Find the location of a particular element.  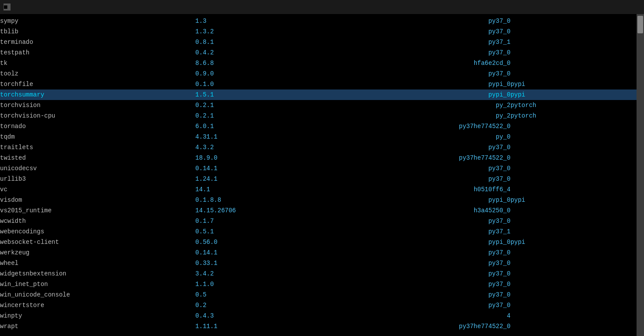

pkg-version: 1.3 is located at coordinates (258, 21).